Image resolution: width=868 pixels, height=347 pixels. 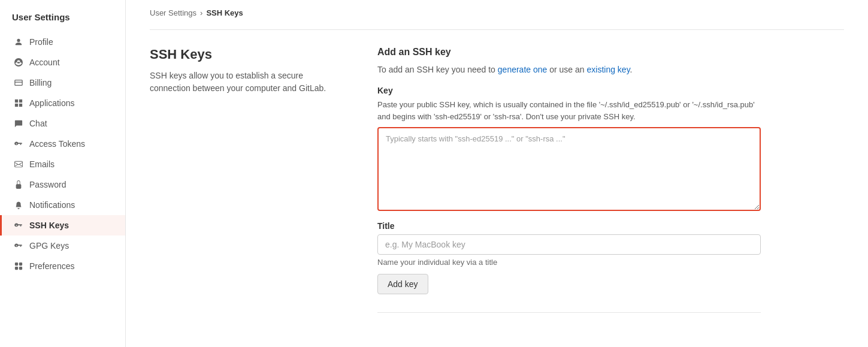 I want to click on existing-key-link: existing key, so click(x=609, y=70).